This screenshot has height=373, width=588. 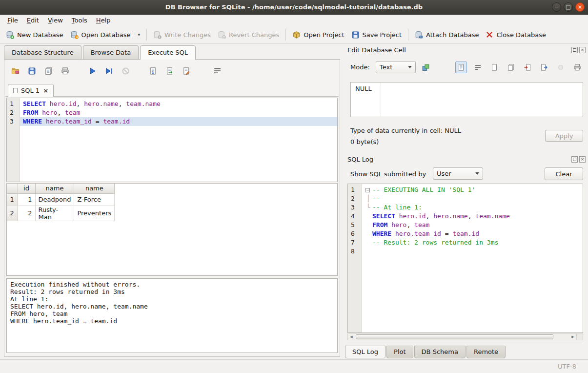 What do you see at coordinates (461, 67) in the screenshot?
I see `text-document-button` at bounding box center [461, 67].